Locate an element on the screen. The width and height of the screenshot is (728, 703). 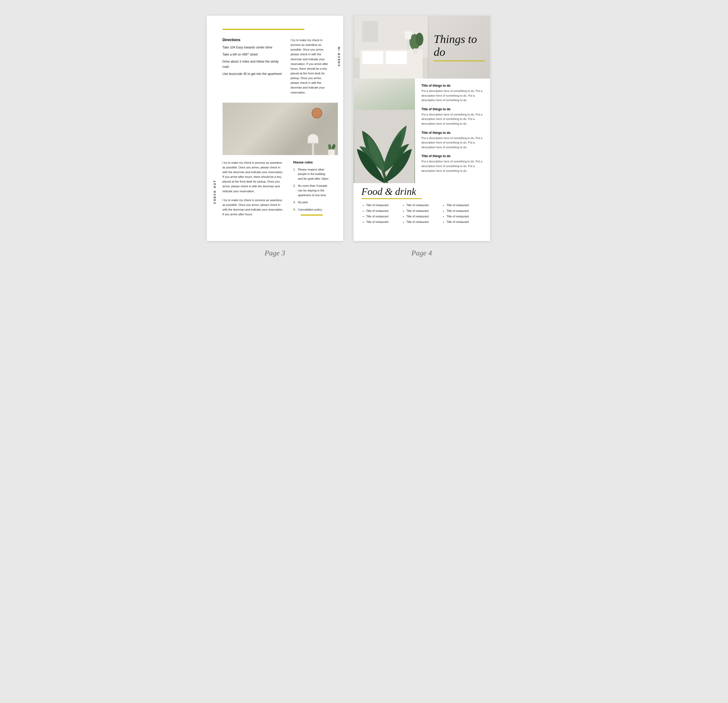
directions-title: Directions is located at coordinates (254, 40).